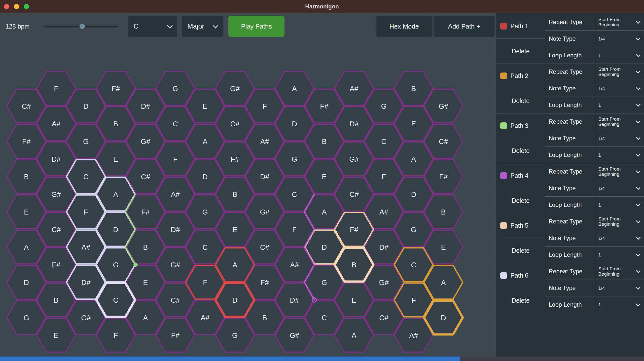 The width and height of the screenshot is (644, 361). I want to click on path-select-cell: Path 3, so click(521, 126).